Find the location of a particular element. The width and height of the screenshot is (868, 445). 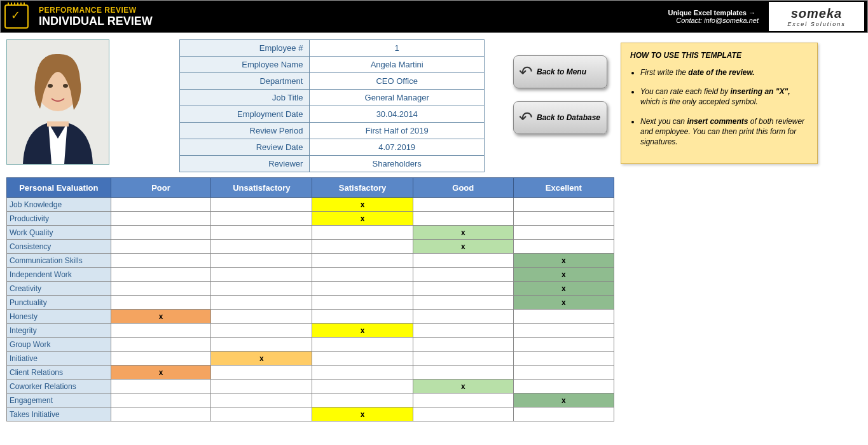

table-row: Client Relationsx is located at coordinates (310, 373).